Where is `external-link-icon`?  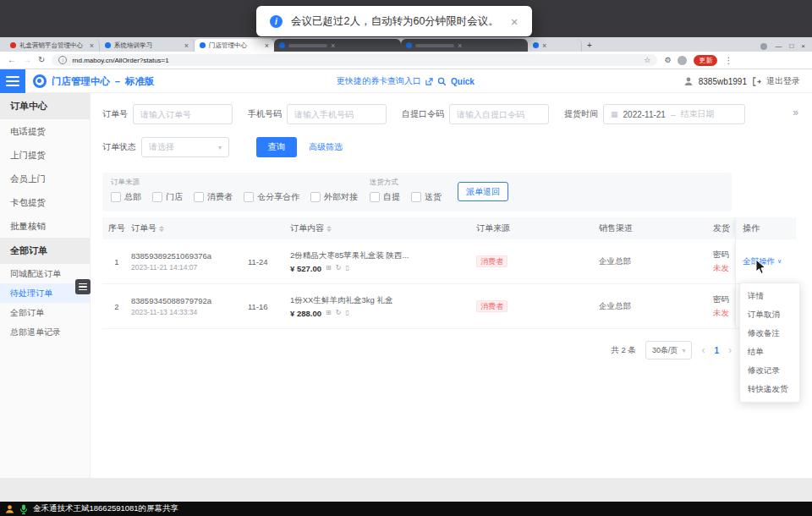
external-link-icon is located at coordinates (430, 81).